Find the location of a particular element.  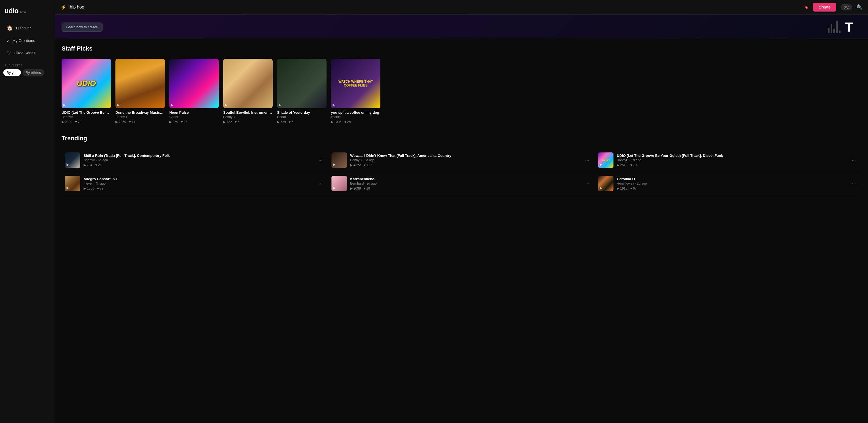

bookmark-icon: 🔖 is located at coordinates (806, 7).